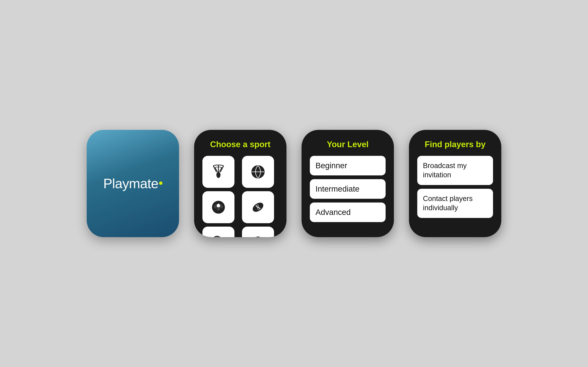 Image resolution: width=588 pixels, height=367 pixels. Describe the element at coordinates (218, 236) in the screenshot. I see `tennis-icon` at that location.